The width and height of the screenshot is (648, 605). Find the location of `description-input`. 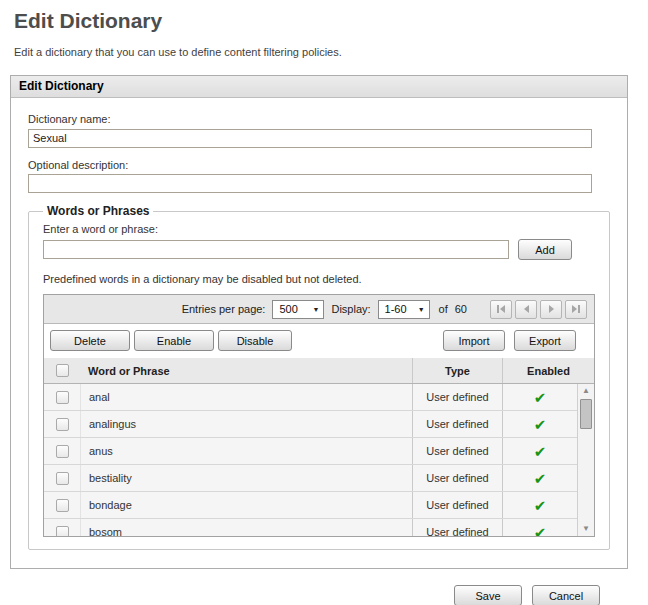

description-input is located at coordinates (310, 184).